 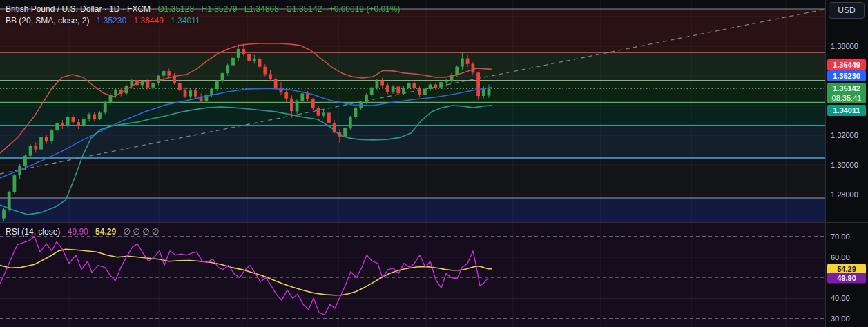 What do you see at coordinates (847, 76) in the screenshot?
I see `price-badge: 1.35230` at bounding box center [847, 76].